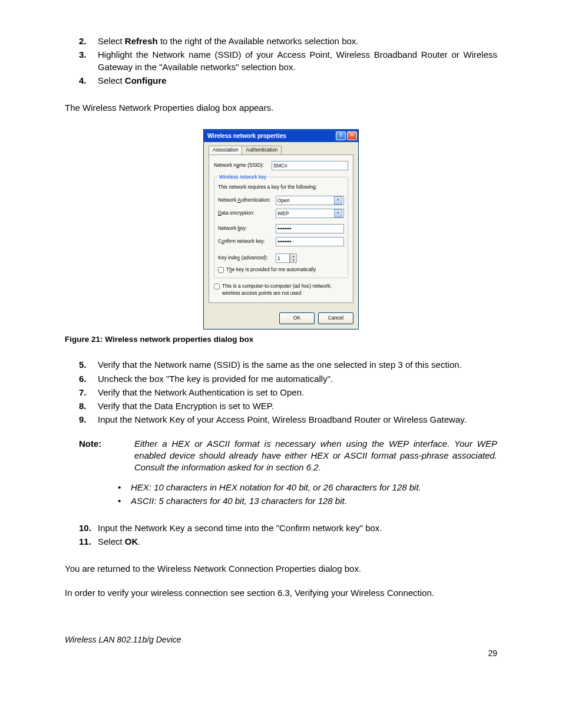 Image resolution: width=562 pixels, height=728 pixels. Describe the element at coordinates (316, 456) in the screenshot. I see `note-text: Either a HEX or ASCII format is necessar…` at that location.